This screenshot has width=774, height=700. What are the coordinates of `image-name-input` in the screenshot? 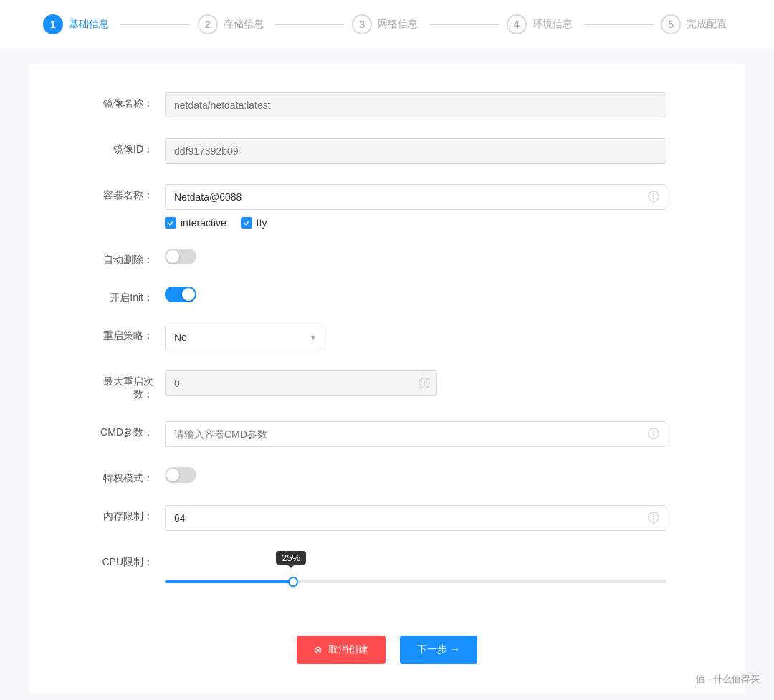 It's located at (416, 105).